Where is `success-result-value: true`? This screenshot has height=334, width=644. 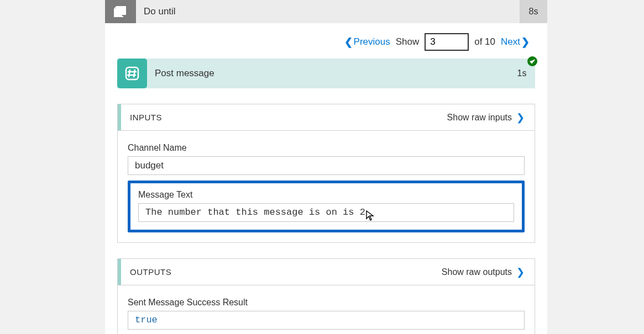
success-result-value: true is located at coordinates (326, 320).